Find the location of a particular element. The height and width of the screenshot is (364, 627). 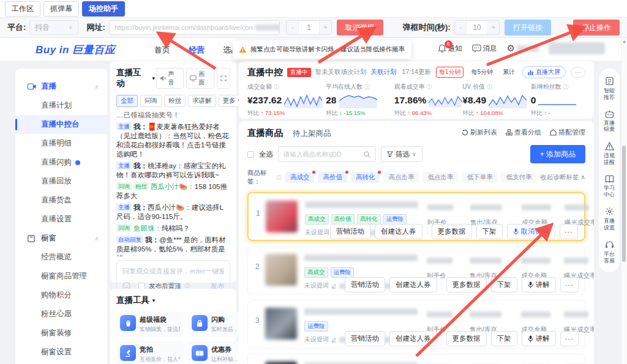

scroll-up-arrow: ▲ is located at coordinates (625, 42).